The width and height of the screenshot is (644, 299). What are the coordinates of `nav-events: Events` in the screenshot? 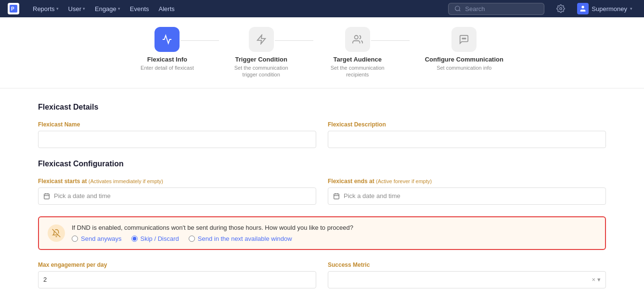 It's located at (140, 9).